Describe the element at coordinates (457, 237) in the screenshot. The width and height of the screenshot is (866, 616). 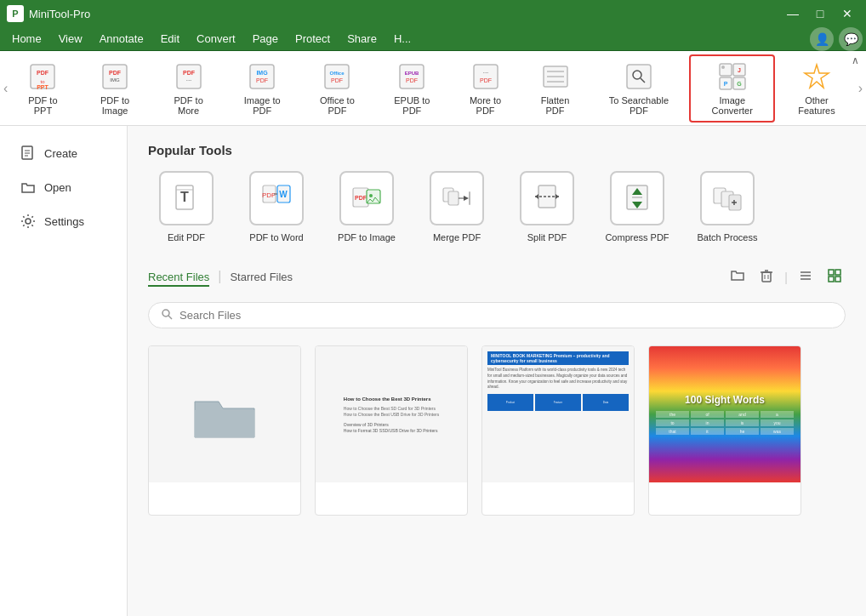
I see `tool-merge-pdf-label: Merge PDF` at that location.